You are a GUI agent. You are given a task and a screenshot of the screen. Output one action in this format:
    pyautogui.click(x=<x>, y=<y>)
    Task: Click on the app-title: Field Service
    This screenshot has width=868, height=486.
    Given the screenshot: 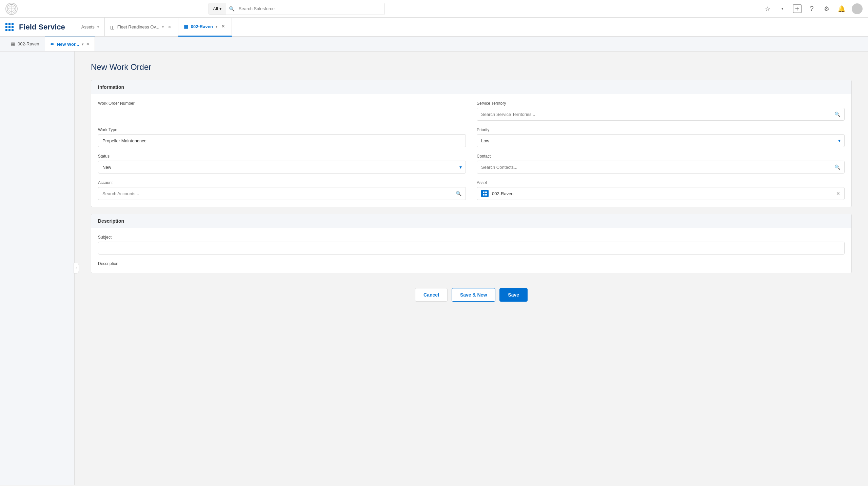 What is the action you would take?
    pyautogui.click(x=42, y=27)
    